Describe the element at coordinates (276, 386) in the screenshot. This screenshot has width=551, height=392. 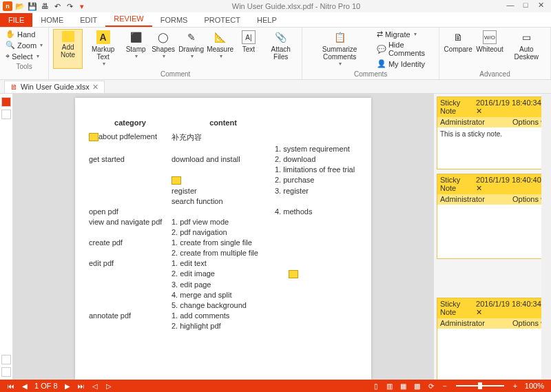
I see `status-bar: ⏮ ◀ 1 OF 8 ▶ ⏭ ◁ ▷ ▯ ▥ ▦ ▩ ⟳ − + 100%` at that location.